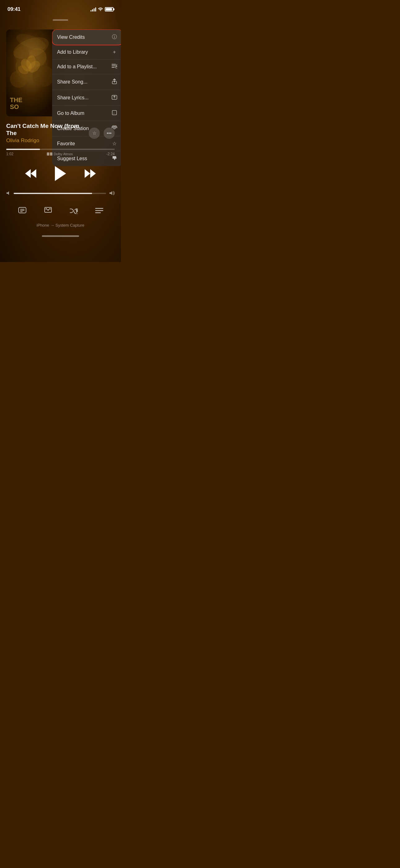  I want to click on menu-item-view-credits: View Credits ⓘ, so click(87, 37).